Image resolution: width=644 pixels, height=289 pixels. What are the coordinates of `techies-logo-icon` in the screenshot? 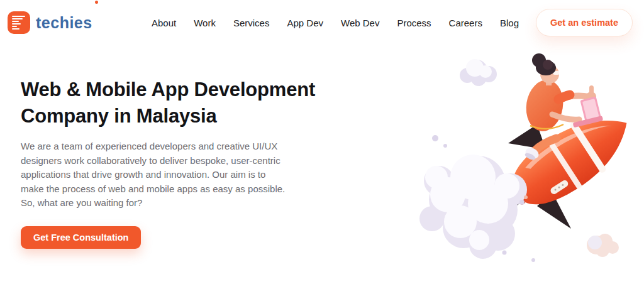 It's located at (19, 23).